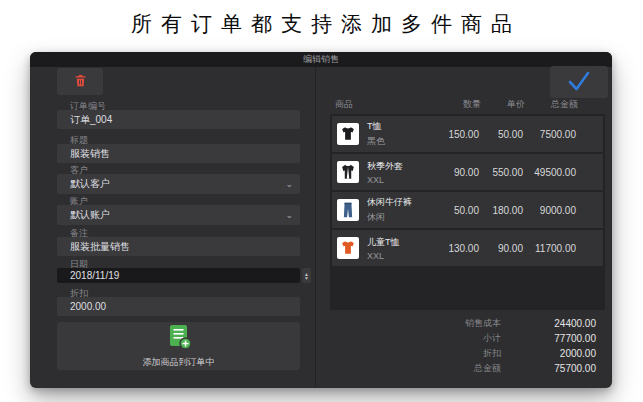 This screenshot has width=643, height=402. What do you see at coordinates (454, 134) in the screenshot?
I see `row-quantity: 150.00` at bounding box center [454, 134].